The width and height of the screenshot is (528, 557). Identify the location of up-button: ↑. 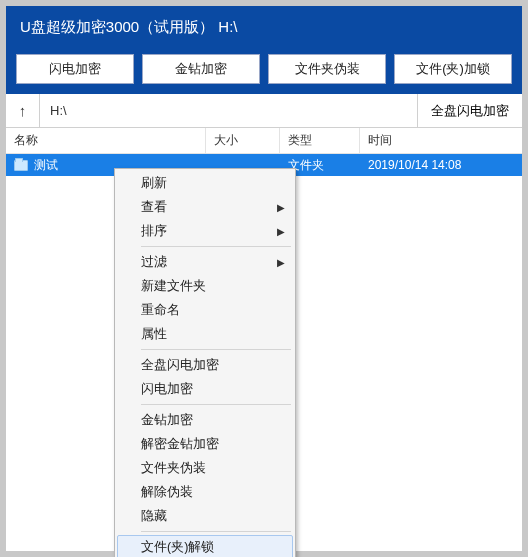
(23, 110).